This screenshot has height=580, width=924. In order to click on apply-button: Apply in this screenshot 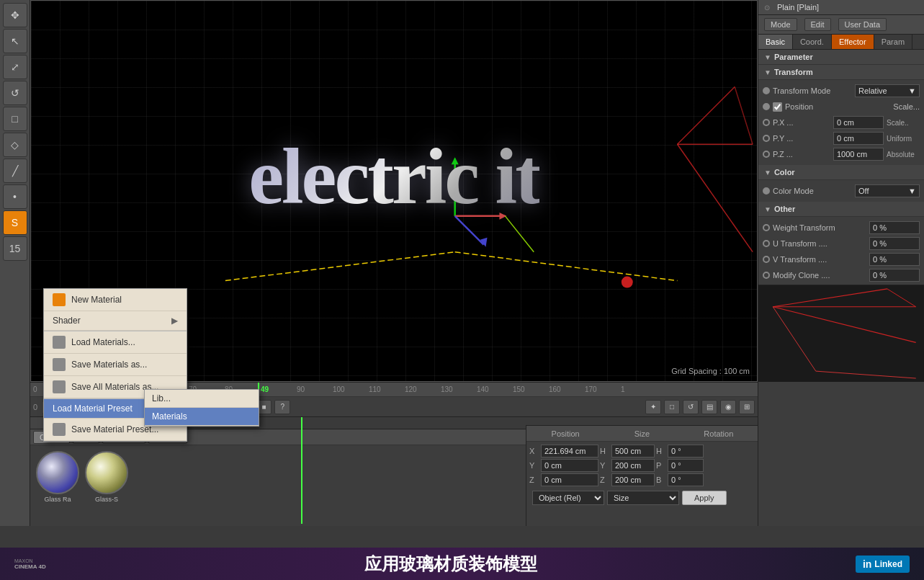, I will do `click(704, 498)`.